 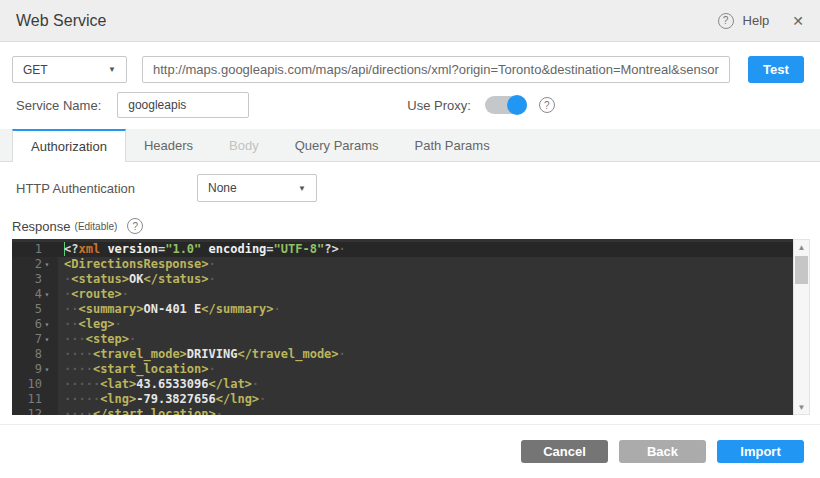 I want to click on line-number: 12, so click(x=35, y=411).